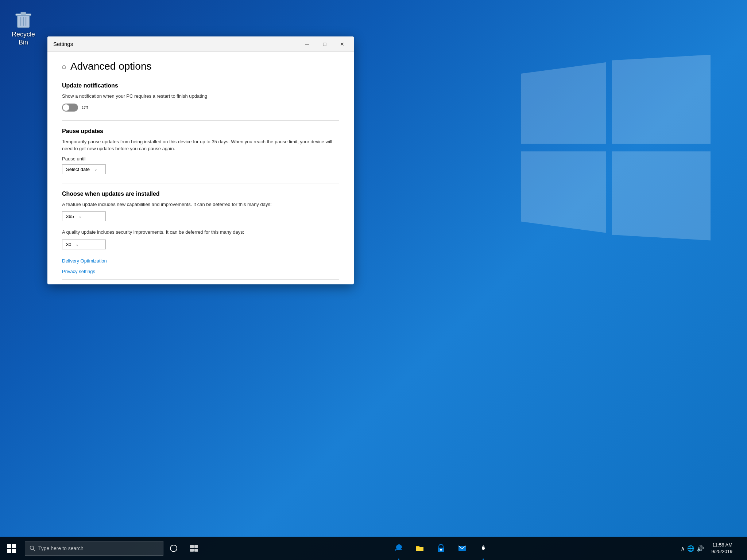 This screenshot has width=747, height=560. Describe the element at coordinates (77, 244) in the screenshot. I see `quality-days-arrow: ⌄` at that location.